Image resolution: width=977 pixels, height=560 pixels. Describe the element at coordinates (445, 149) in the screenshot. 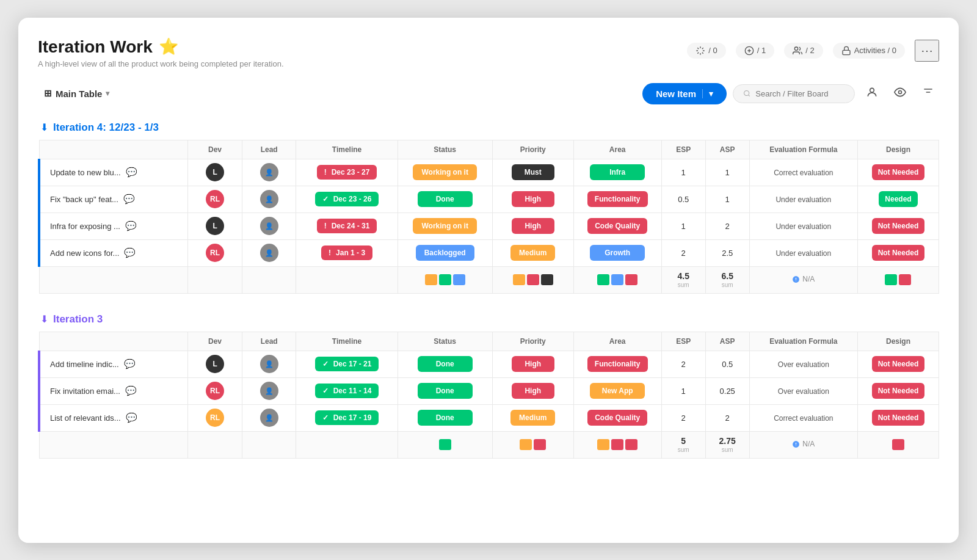

I see `col-header-status: Status` at that location.